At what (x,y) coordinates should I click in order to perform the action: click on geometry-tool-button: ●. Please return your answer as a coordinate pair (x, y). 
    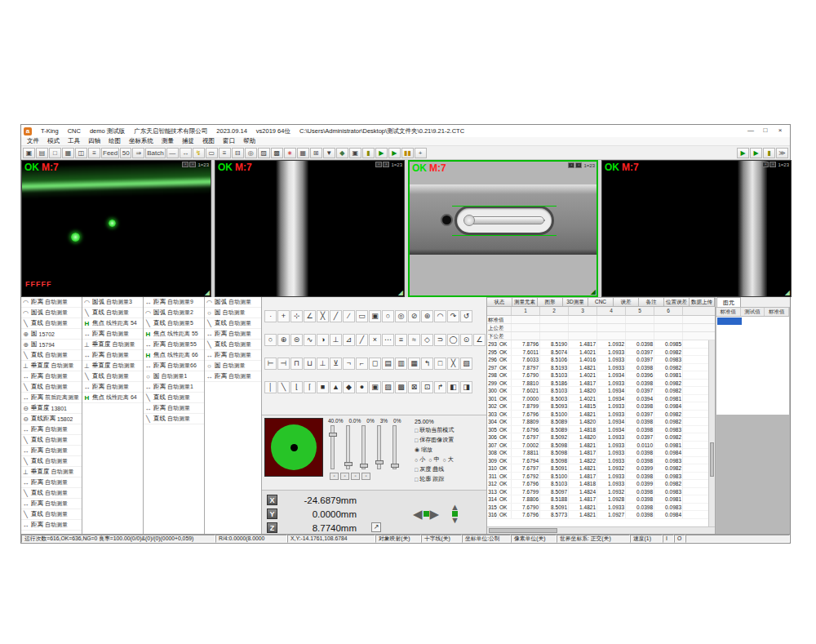
    Looking at the image, I should click on (362, 387).